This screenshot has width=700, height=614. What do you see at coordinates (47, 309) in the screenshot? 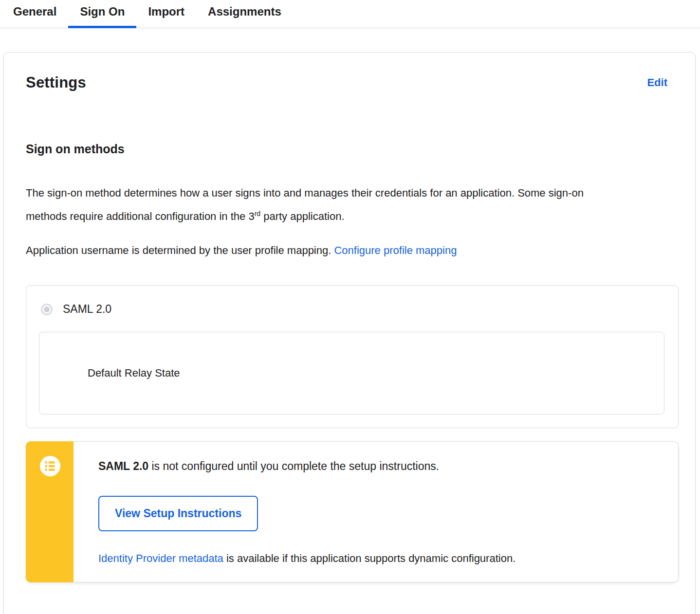
I see `radio-dot-icon` at bounding box center [47, 309].